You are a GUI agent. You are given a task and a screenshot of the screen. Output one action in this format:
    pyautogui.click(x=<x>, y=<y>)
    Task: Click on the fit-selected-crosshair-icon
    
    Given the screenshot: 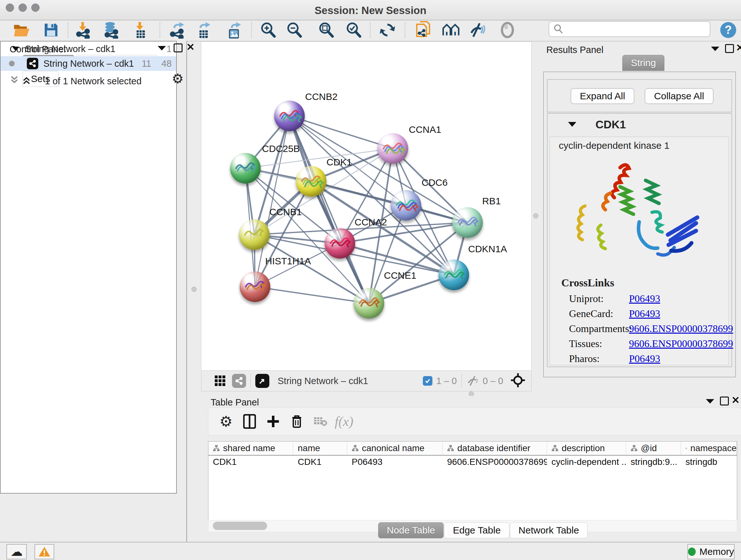 What is the action you would take?
    pyautogui.click(x=518, y=381)
    